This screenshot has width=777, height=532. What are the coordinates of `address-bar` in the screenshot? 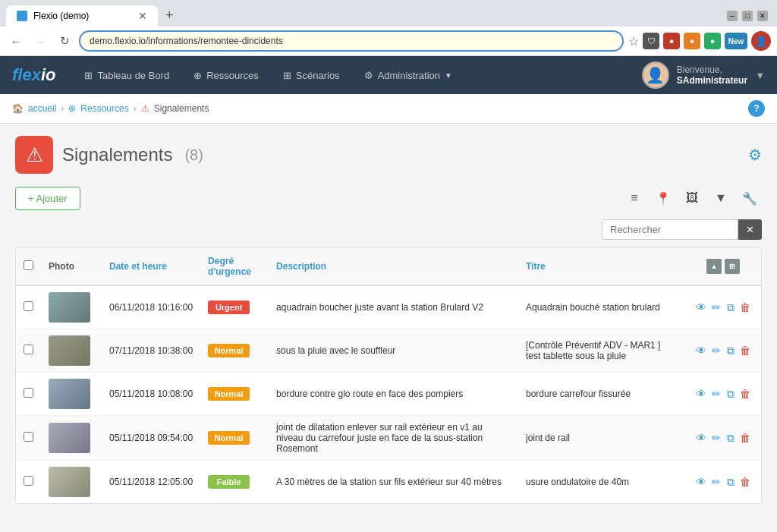 It's located at (351, 41).